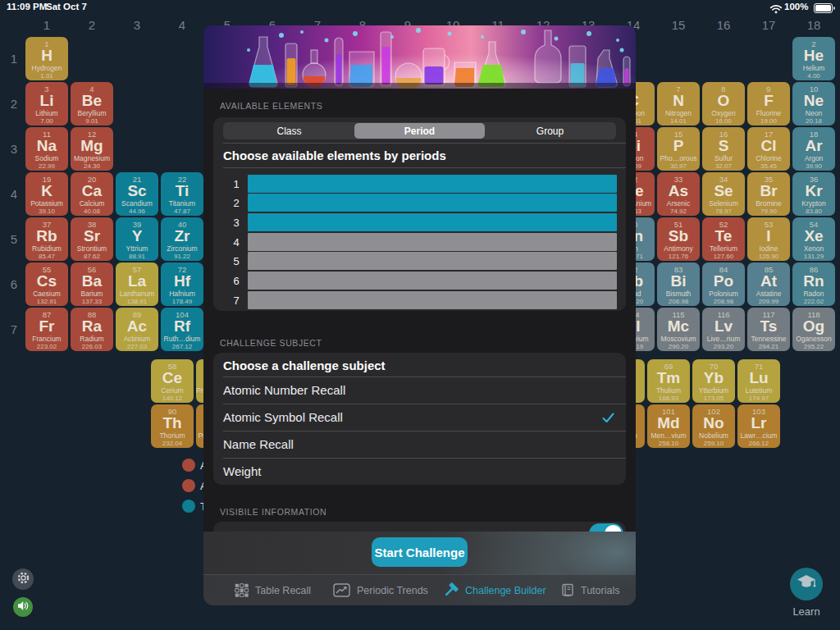 The height and width of the screenshot is (630, 840). What do you see at coordinates (769, 149) in the screenshot?
I see `element-tile-cl: 17ClChlorine35.45` at bounding box center [769, 149].